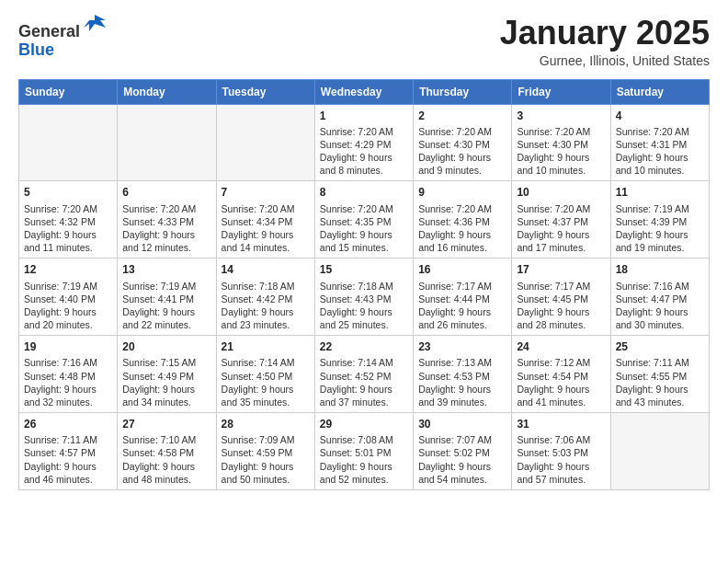 Image resolution: width=728 pixels, height=563 pixels. Describe the element at coordinates (660, 151) in the screenshot. I see `day-info: Sunrise: 7:20 AMSunset: 4:31 PMDaylight:…` at that location.